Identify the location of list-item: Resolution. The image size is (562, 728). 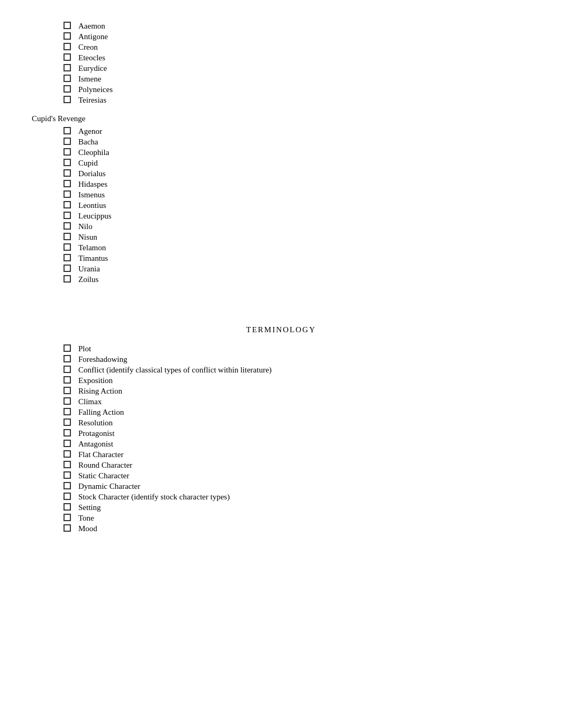
(281, 423).